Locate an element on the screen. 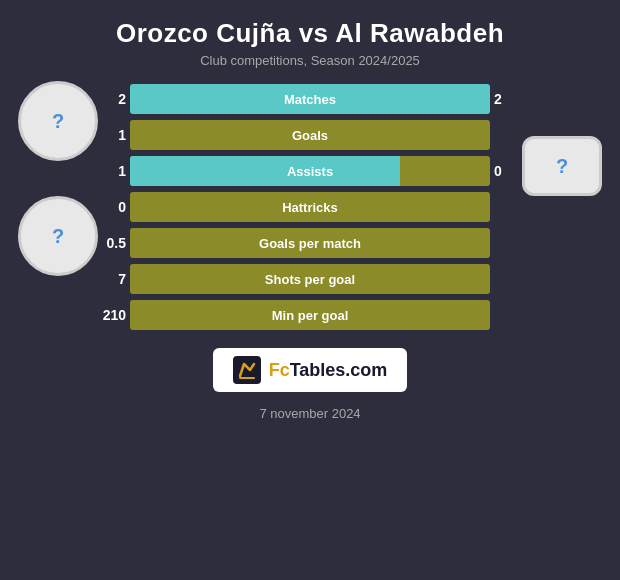 The height and width of the screenshot is (580, 620). avatar-right: ? is located at coordinates (562, 166).